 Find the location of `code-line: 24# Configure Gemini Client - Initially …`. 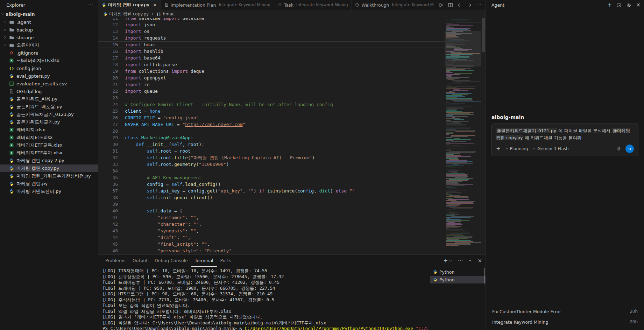

code-line: 24# Configure Gemini Client - Initially … is located at coordinates (271, 104).